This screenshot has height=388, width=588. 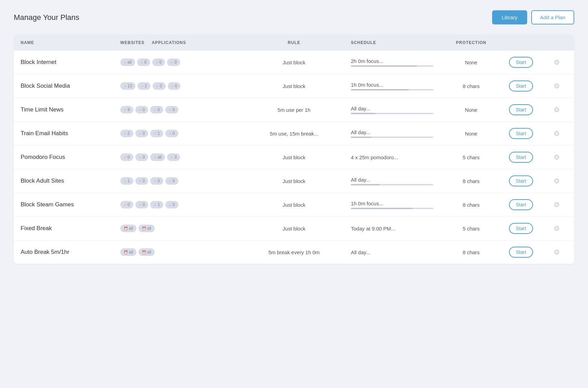 I want to click on col-header-settings, so click(x=561, y=43).